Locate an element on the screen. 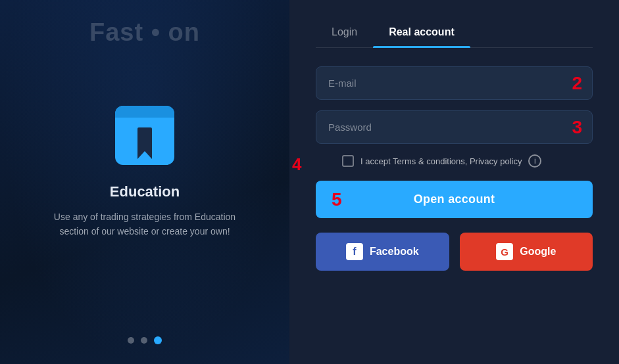 This screenshot has width=619, height=364. google-button: G Google is located at coordinates (526, 252).